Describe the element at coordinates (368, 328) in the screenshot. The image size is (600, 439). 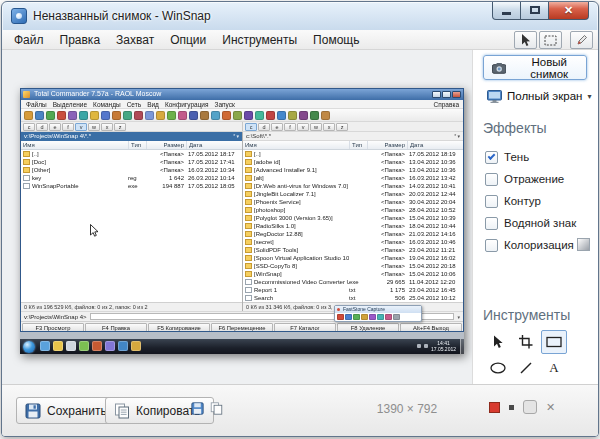
I see `tc-function-key-button: F8 Удаление` at that location.